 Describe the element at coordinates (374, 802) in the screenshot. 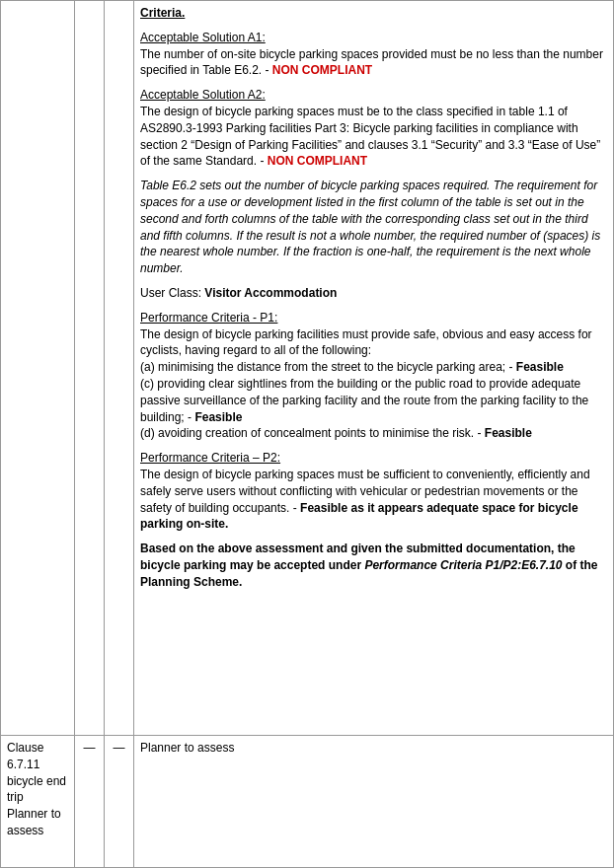

I see `bottom-right-cell: Planner to assess` at that location.